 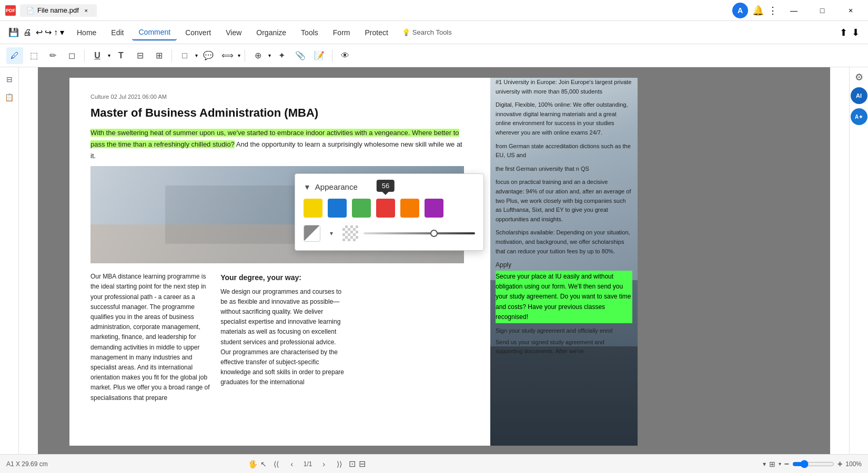 What do you see at coordinates (337, 208) in the screenshot?
I see `color-blue` at bounding box center [337, 208].